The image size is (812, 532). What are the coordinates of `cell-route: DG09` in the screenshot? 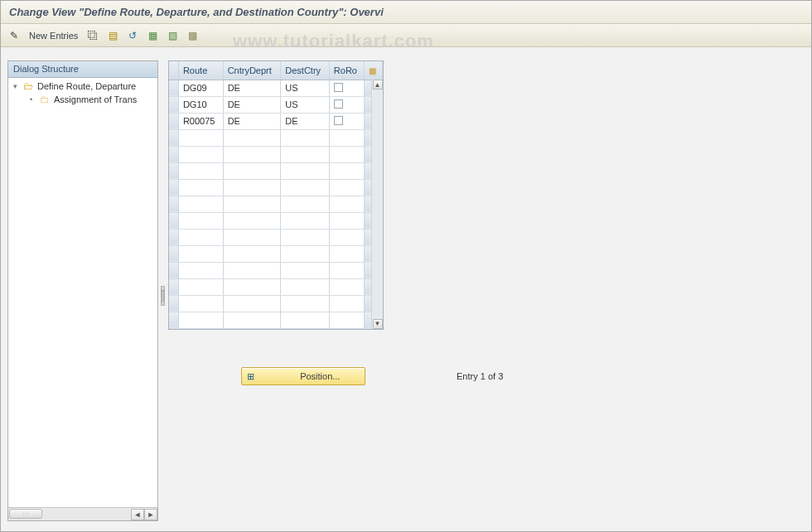 It's located at (201, 88).